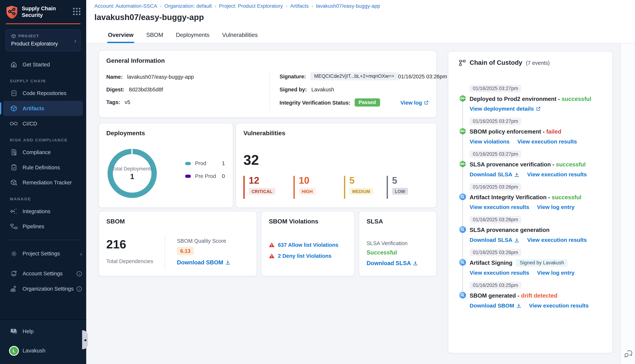 The image size is (635, 364). I want to click on event-links: Download SBOMView execution results, so click(538, 306).